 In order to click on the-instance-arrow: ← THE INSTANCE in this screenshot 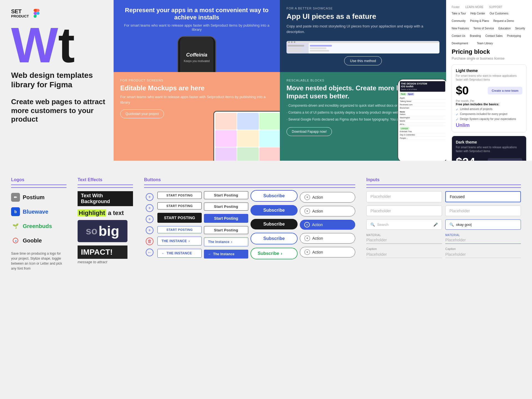, I will do `click(180, 253)`.